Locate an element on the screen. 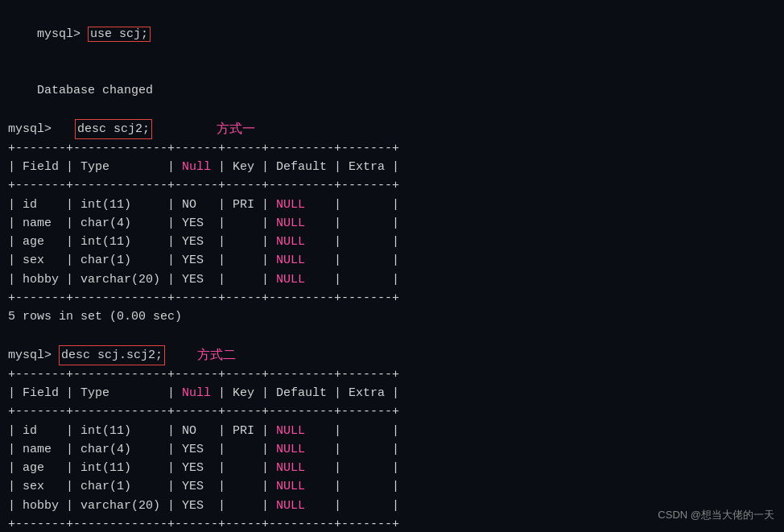  null-id-1: NULL is located at coordinates (291, 204).